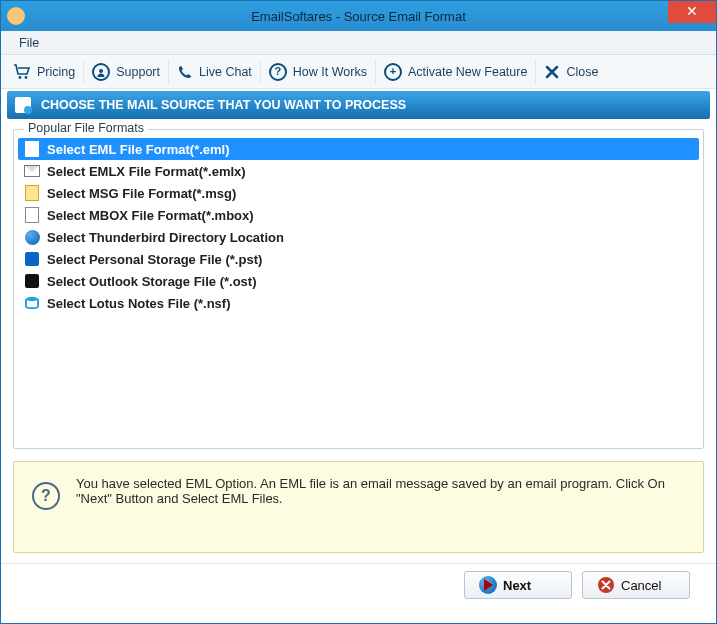 Image resolution: width=717 pixels, height=624 pixels. I want to click on button-bar: Next Cancel, so click(358, 586).